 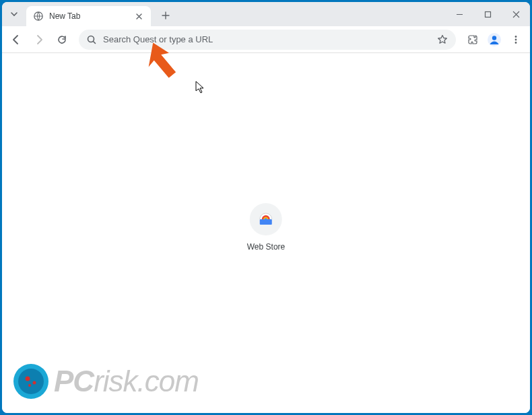 I want to click on kebab-menu-icon, so click(x=516, y=40).